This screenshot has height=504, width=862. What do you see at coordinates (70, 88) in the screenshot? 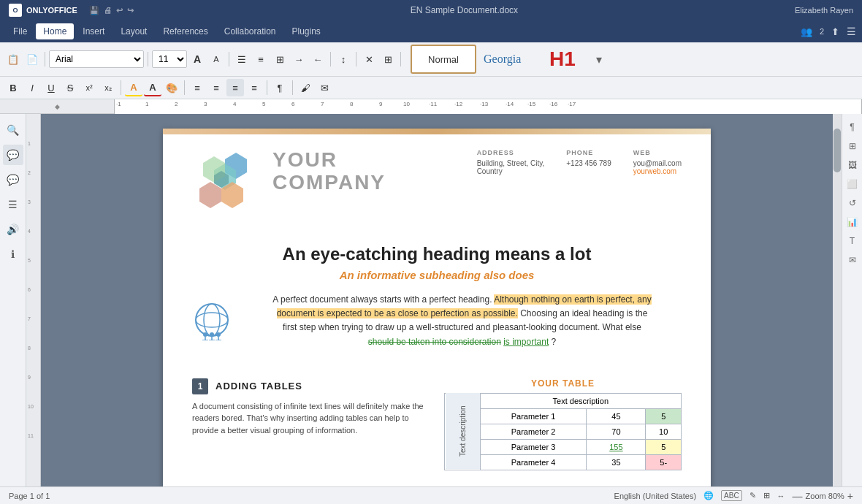
I see `strikethrough-button: S` at bounding box center [70, 88].